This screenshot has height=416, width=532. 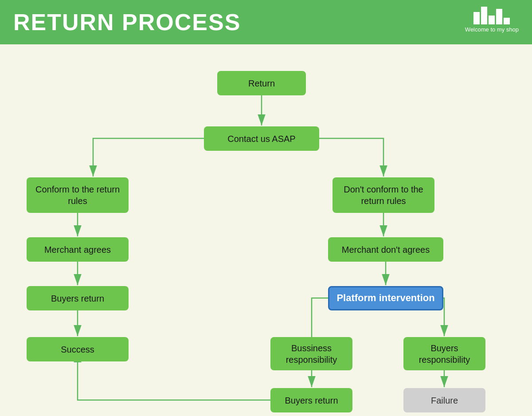 I want to click on node-failure: Failure, so click(x=444, y=400).